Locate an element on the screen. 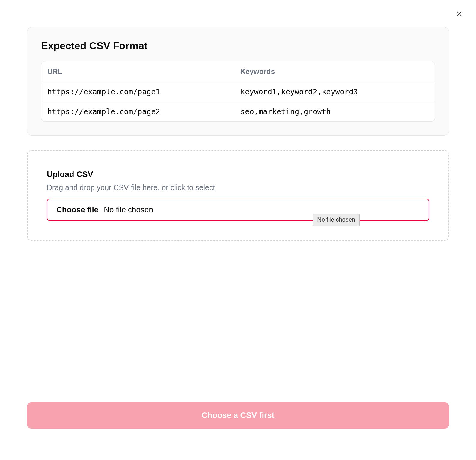 This screenshot has height=460, width=476. table-header-keywords: Keywords is located at coordinates (335, 72).